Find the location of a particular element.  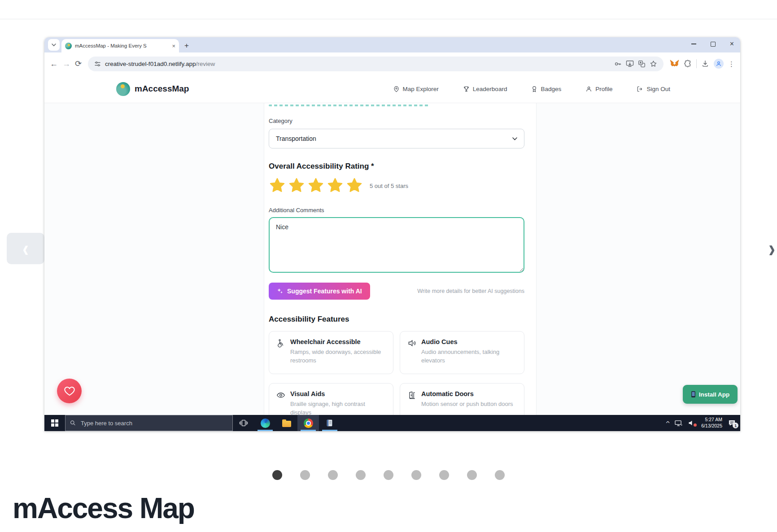

new-tab-button: + is located at coordinates (187, 46).